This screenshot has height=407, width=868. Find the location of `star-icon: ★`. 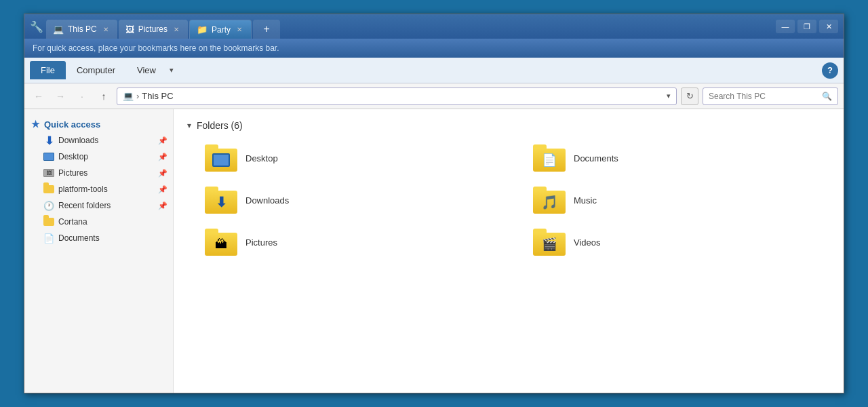

star-icon: ★ is located at coordinates (35, 124).